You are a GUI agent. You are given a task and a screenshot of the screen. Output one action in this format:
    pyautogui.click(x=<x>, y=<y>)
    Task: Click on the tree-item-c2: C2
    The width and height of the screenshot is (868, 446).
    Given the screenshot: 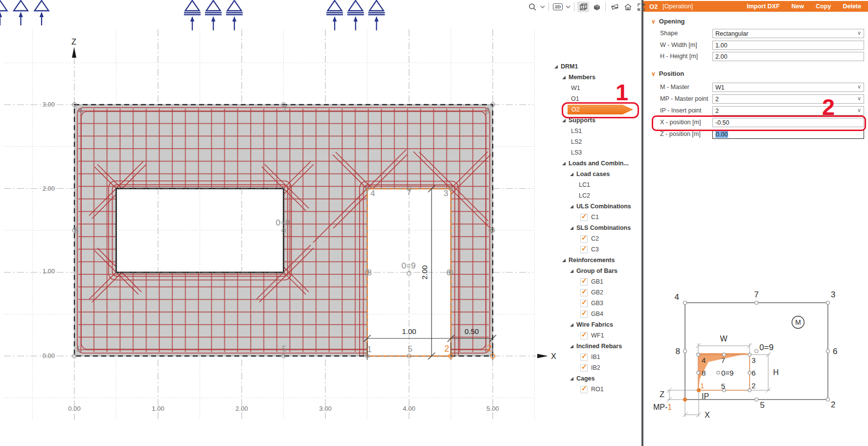 What is the action you would take?
    pyautogui.click(x=596, y=239)
    